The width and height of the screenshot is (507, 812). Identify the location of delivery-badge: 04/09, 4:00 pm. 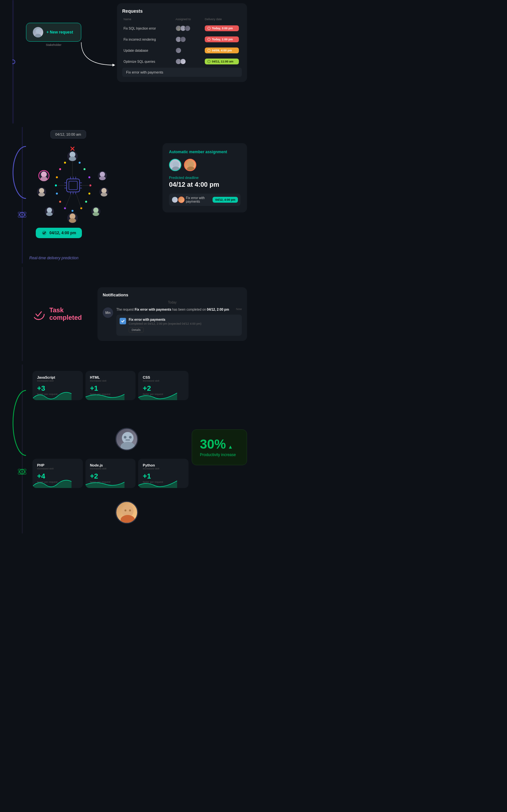
(222, 50).